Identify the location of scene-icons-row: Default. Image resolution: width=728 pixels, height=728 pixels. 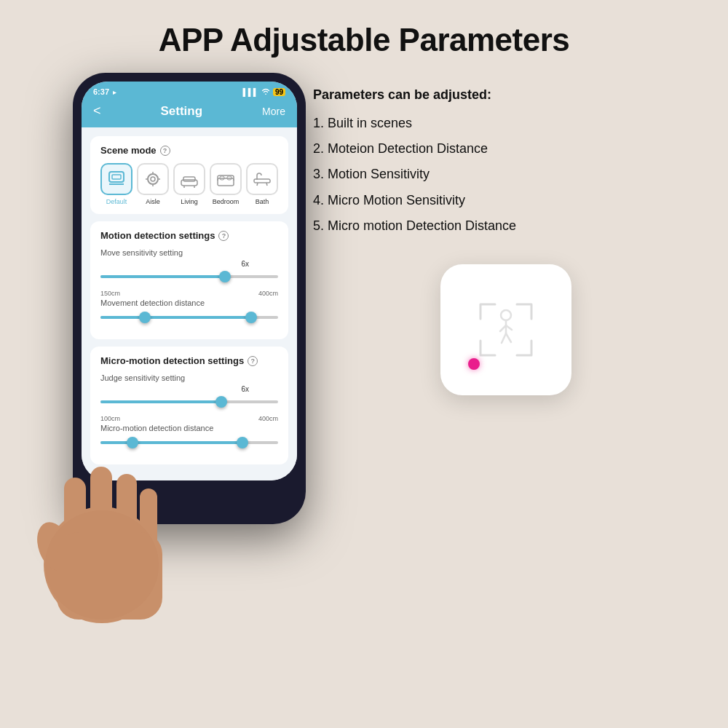
(189, 184).